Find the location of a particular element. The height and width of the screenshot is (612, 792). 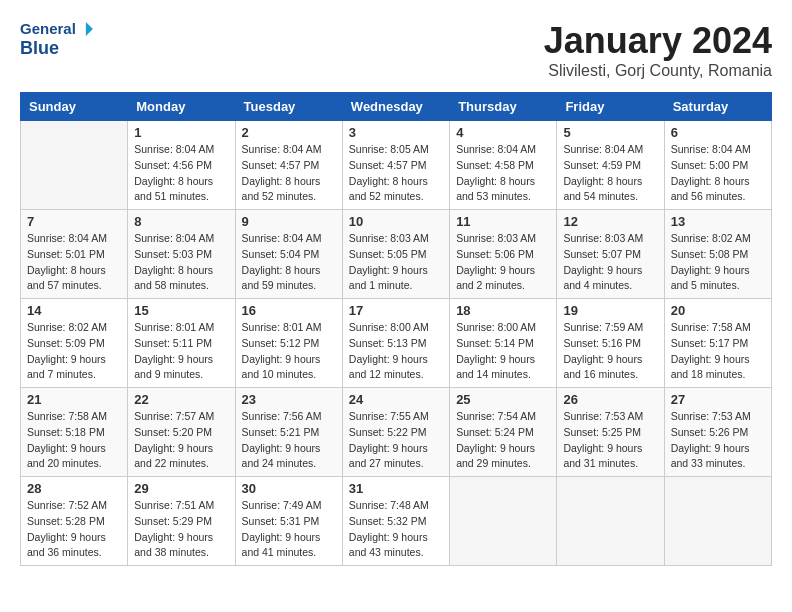

day-number: 10 is located at coordinates (396, 222).